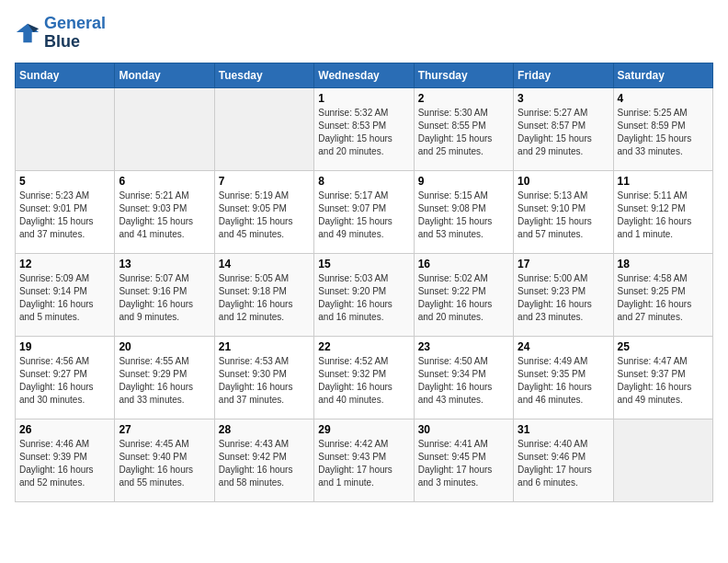 This screenshot has width=728, height=563. What do you see at coordinates (64, 464) in the screenshot?
I see `day-info: Sunrise: 4:46 AM Sunset: 9:39 PM Dayligh…` at bounding box center [64, 464].